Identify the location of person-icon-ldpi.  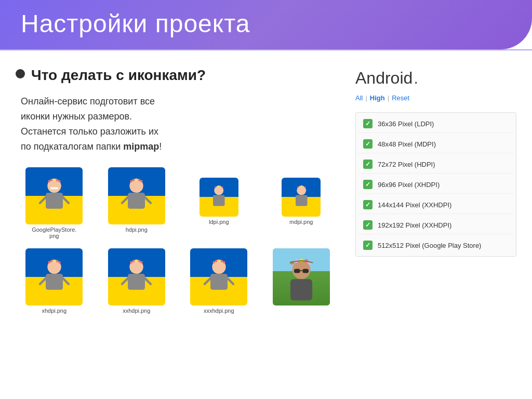
(219, 197).